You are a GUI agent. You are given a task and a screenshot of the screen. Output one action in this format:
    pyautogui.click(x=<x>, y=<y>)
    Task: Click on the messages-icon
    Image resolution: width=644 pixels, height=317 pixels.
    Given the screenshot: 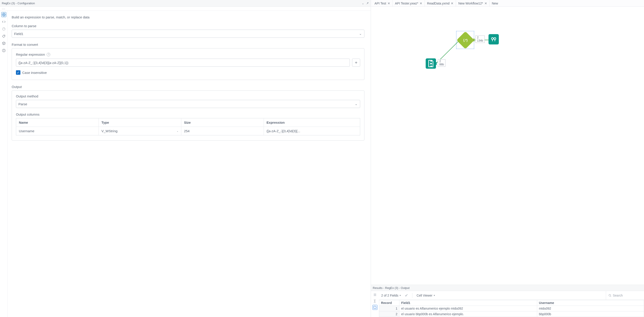 What is the action you would take?
    pyautogui.click(x=375, y=295)
    